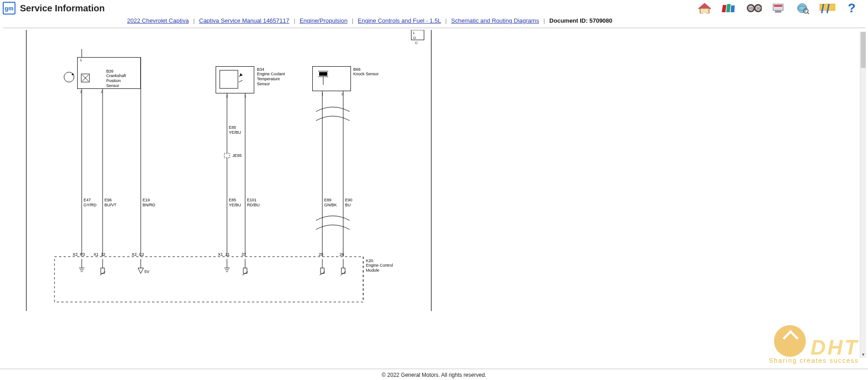 The width and height of the screenshot is (868, 380). What do you see at coordinates (235, 130) in the screenshot?
I see `wire-e85-upper: E85 YE/BU` at bounding box center [235, 130].